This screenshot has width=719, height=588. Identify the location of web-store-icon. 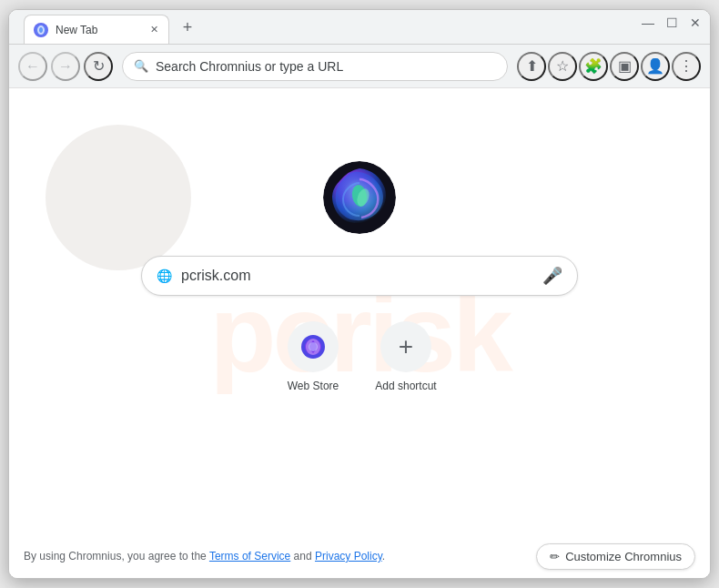
(313, 347).